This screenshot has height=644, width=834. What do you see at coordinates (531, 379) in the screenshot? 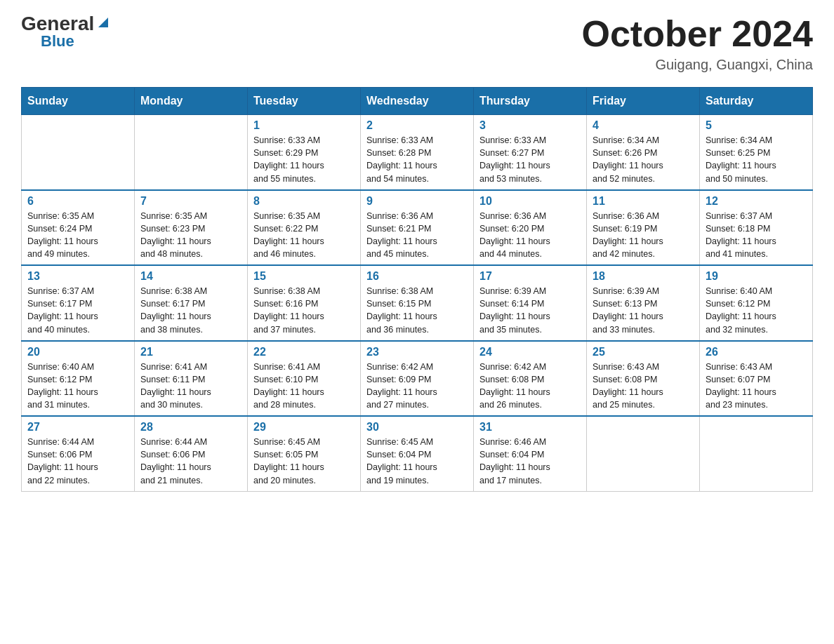
I see `calendar-day-cell: 24Sunrise: 6:42 AMSunset: 6:08 PMDayligh…` at bounding box center [531, 379].